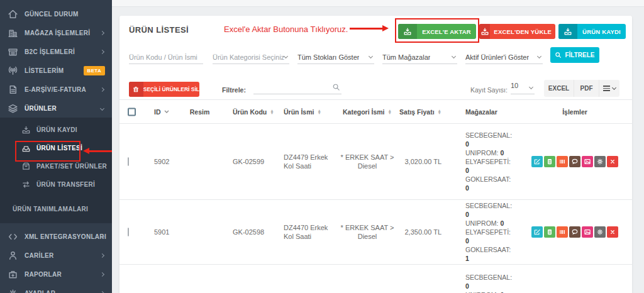 Image resolution: width=644 pixels, height=293 pixels. I want to click on select-all-checkbox, so click(132, 112).